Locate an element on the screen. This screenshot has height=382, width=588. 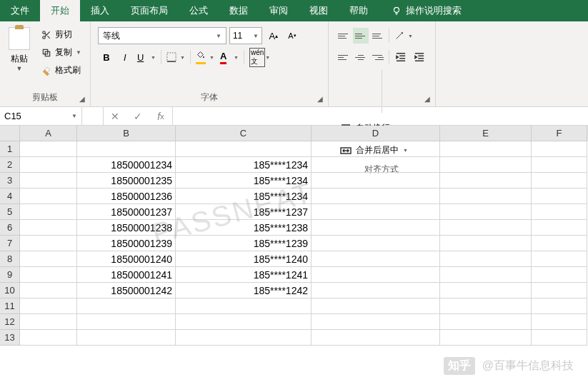
align-left-button is located at coordinates (344, 57).